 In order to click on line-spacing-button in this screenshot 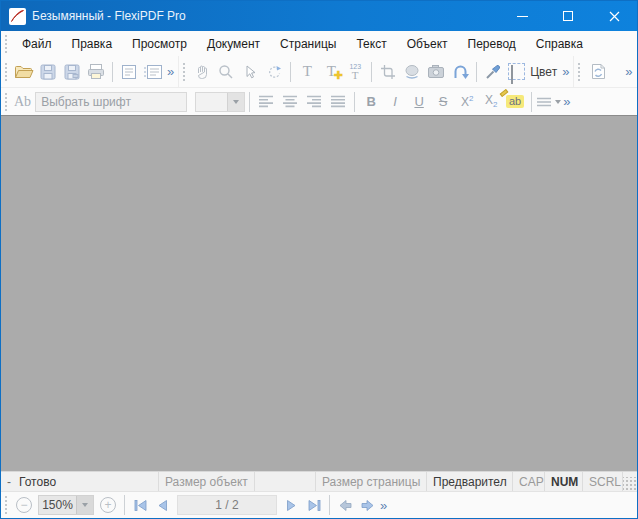, I will do `click(548, 102)`.